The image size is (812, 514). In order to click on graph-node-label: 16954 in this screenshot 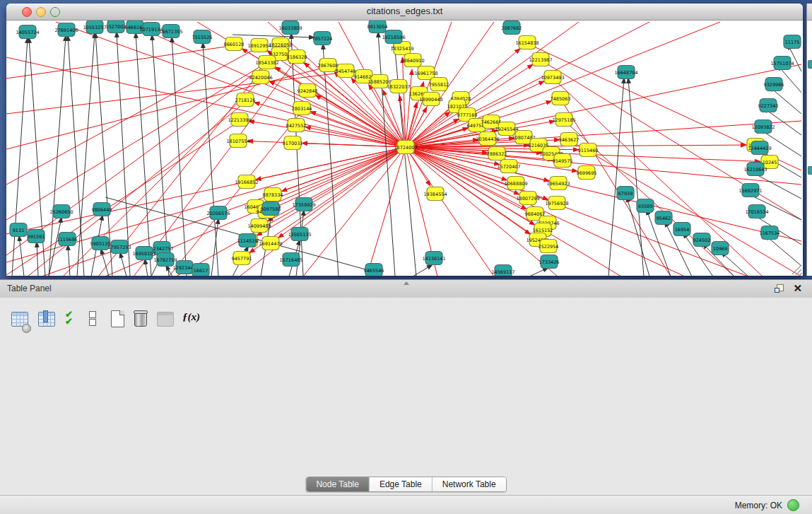, I will do `click(683, 230)`.